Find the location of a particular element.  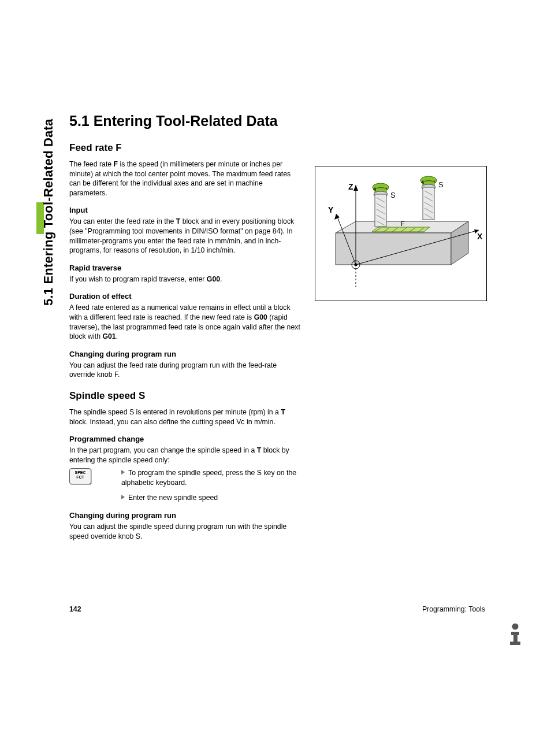

step-row-1: SPEC FCT To program the spindle speed, p… is located at coordinates (185, 477).